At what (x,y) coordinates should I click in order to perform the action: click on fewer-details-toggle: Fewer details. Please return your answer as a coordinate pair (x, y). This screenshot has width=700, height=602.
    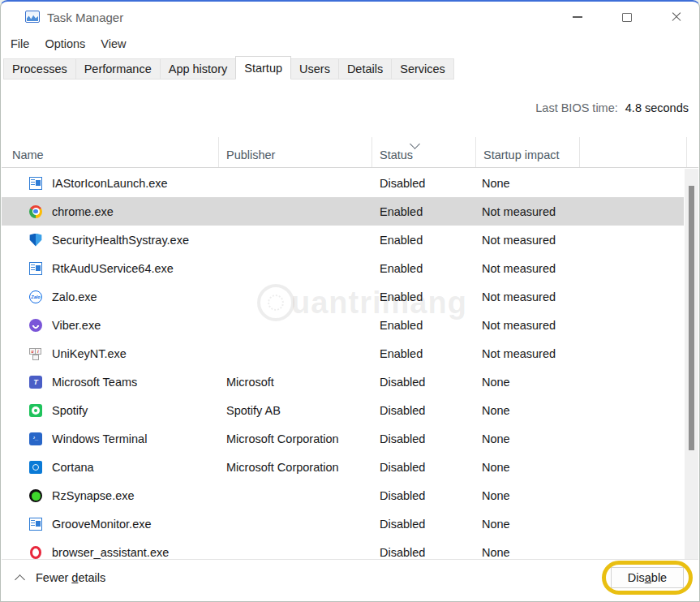
    Looking at the image, I should click on (61, 578).